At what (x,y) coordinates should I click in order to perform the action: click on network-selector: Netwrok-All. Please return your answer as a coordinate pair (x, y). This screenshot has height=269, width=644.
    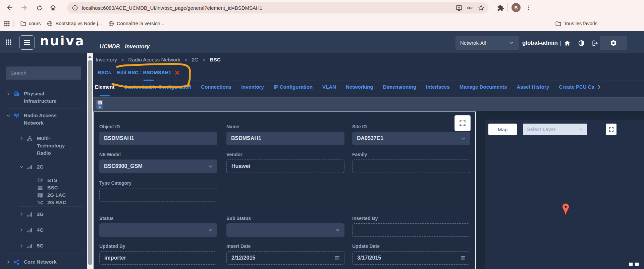
    Looking at the image, I should click on (487, 43).